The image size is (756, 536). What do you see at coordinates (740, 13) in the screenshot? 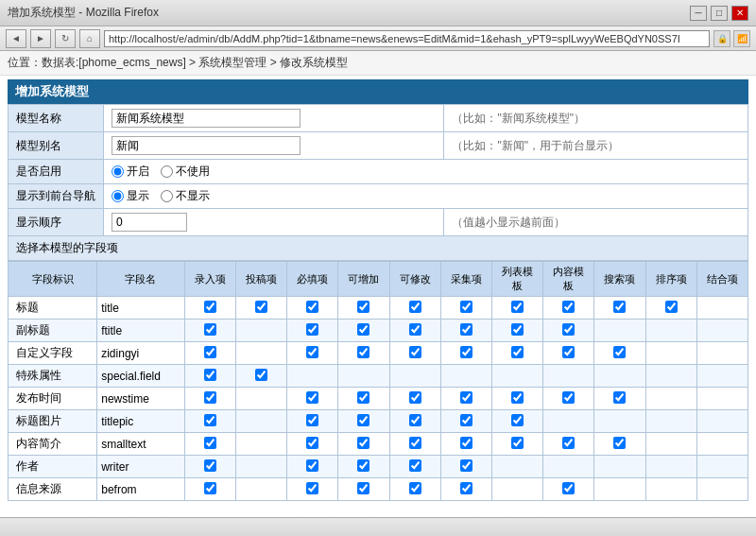
I see `close-button: ✕` at bounding box center [740, 13].